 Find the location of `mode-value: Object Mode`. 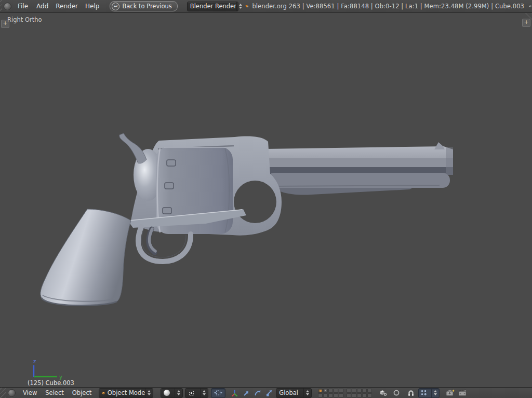

mode-value: Object Mode is located at coordinates (126, 393).